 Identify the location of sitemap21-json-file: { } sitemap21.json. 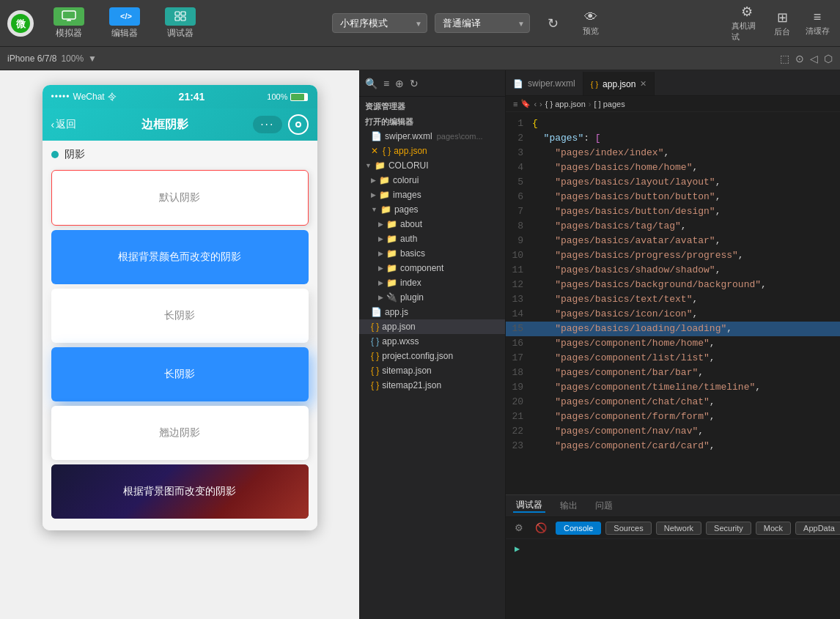
(432, 385).